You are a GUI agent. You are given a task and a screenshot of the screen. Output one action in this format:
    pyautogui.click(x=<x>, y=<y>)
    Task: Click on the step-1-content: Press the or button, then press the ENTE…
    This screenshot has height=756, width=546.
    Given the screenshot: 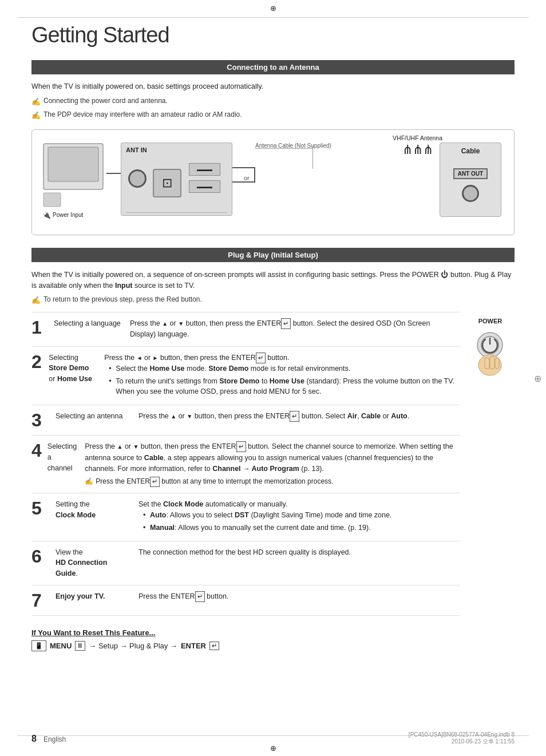 What is the action you would take?
    pyautogui.click(x=294, y=330)
    